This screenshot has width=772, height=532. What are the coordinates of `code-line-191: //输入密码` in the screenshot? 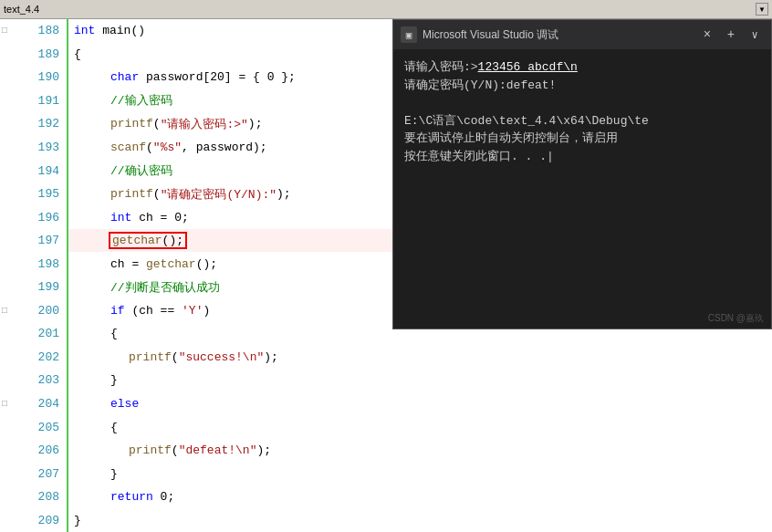 It's located at (230, 101).